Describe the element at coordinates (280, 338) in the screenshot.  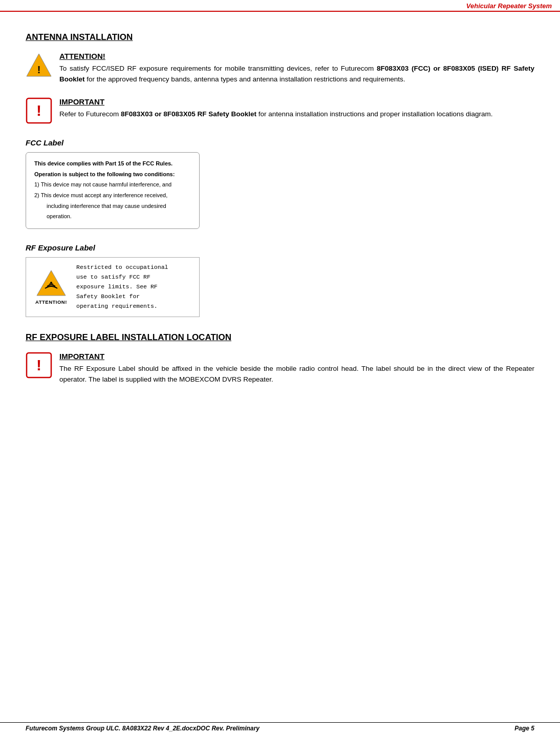
I see `rf-exposure-location-heading: RF EXPOSURE LABEL INSTALLATION LOCATION` at that location.